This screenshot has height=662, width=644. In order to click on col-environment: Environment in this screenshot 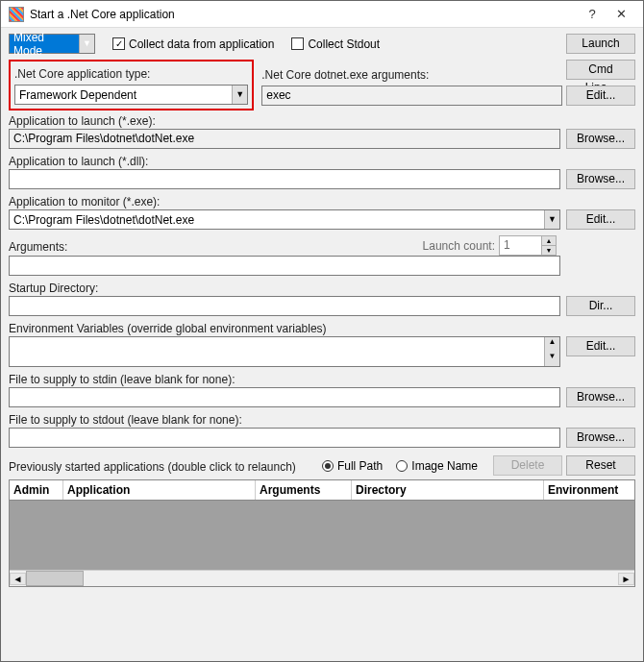, I will do `click(589, 490)`.